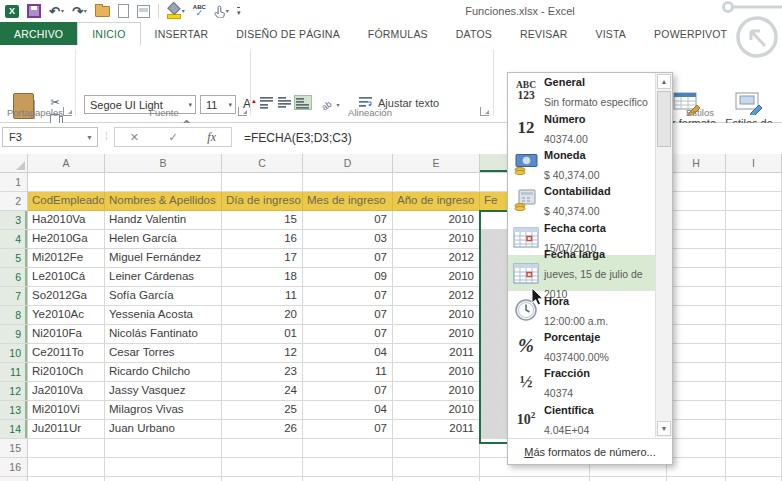 The height and width of the screenshot is (481, 782). Describe the element at coordinates (14, 334) in the screenshot. I see `row-header-9: 9` at that location.